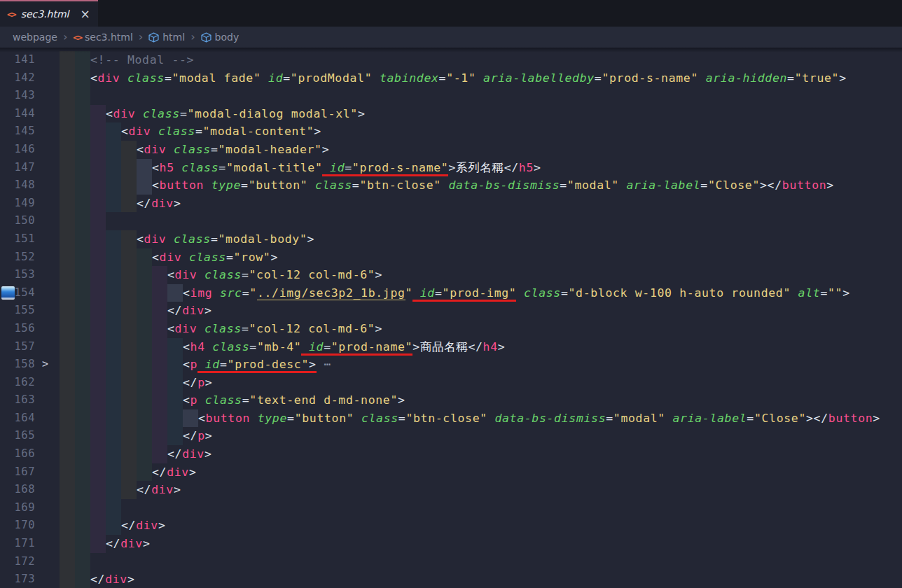 The height and width of the screenshot is (588, 902). What do you see at coordinates (275, 329) in the screenshot?
I see `code-text: <div class="col-12 col-md-6">` at bounding box center [275, 329].